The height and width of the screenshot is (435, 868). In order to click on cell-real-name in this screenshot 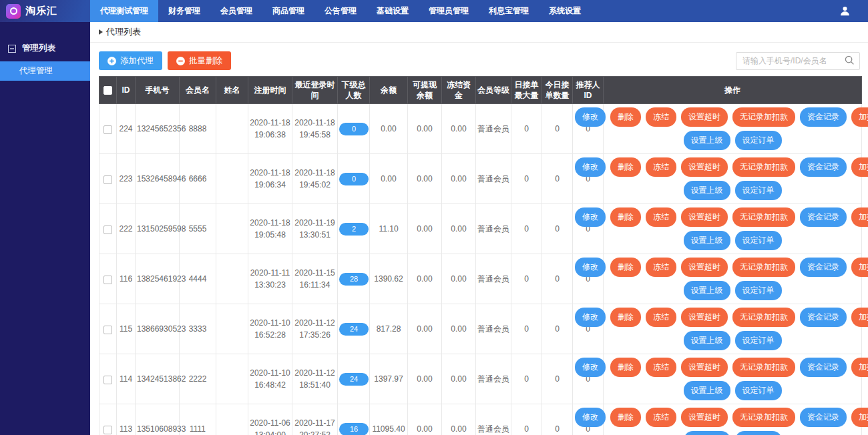, I will do `click(232, 179)`.